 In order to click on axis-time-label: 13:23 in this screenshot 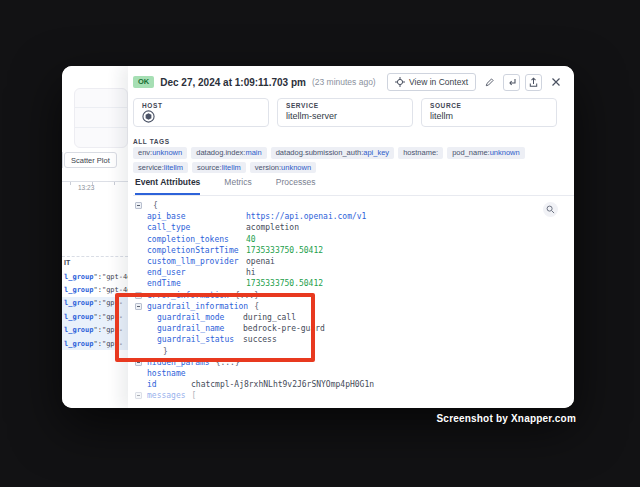, I will do `click(86, 188)`.